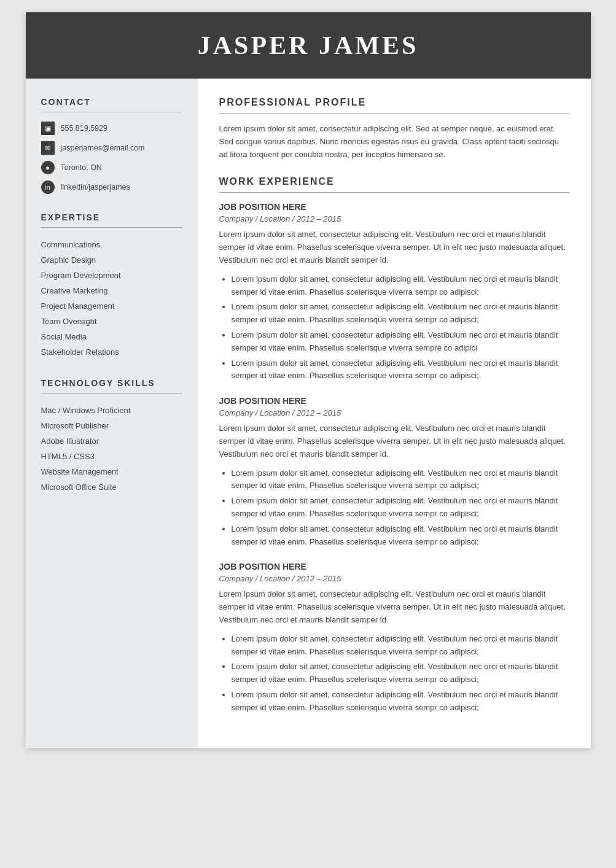 Image resolution: width=616 pixels, height=868 pixels. What do you see at coordinates (112, 168) in the screenshot?
I see `contact-location: ● Toronto, ON` at bounding box center [112, 168].